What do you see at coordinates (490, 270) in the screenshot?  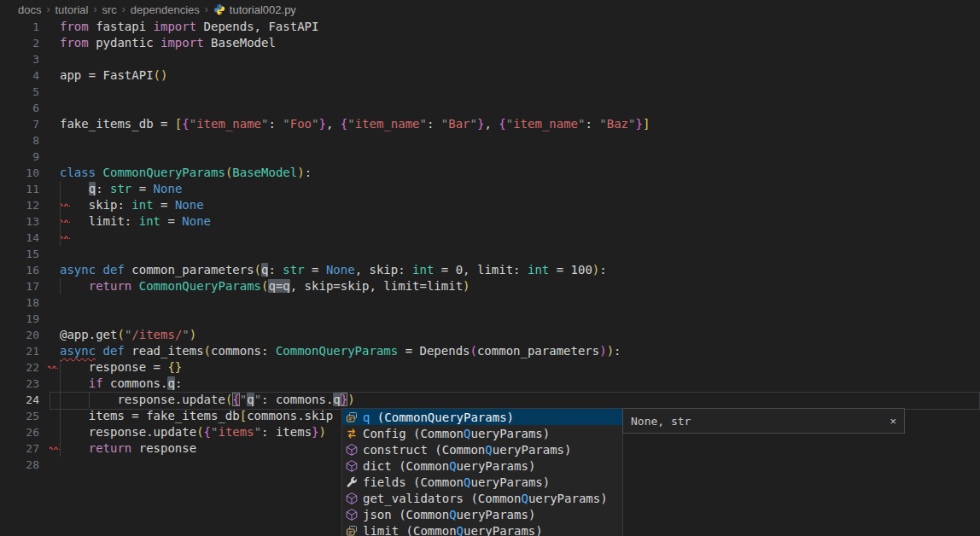 I see `code-line-16: 16async def common_parameters(q: str = N…` at bounding box center [490, 270].